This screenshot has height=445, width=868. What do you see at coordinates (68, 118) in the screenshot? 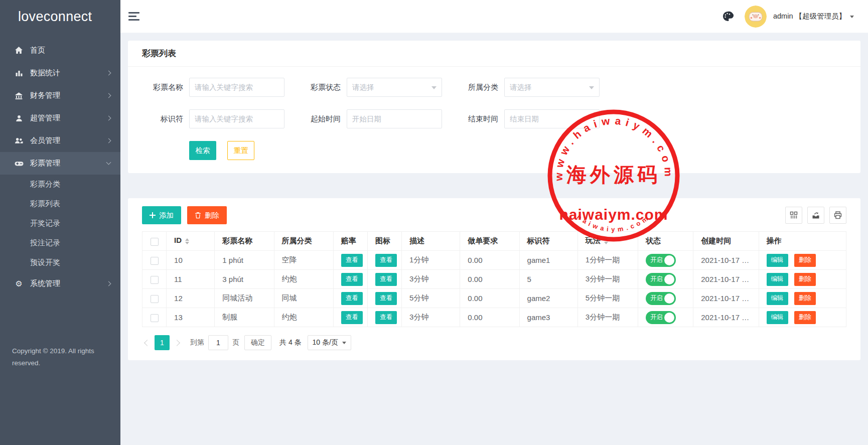
I see `sidebar-item-label: 超管管理` at bounding box center [68, 118].